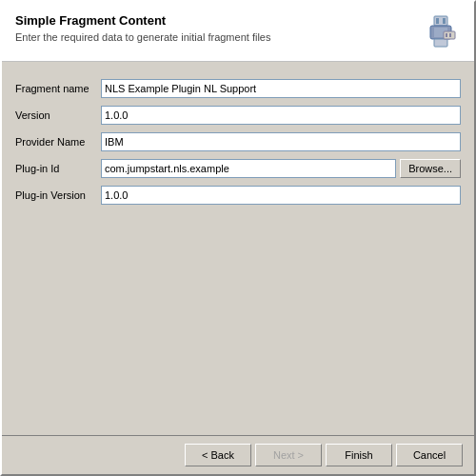 The width and height of the screenshot is (476, 476). What do you see at coordinates (281, 195) in the screenshot?
I see `plugin-version-input` at bounding box center [281, 195].